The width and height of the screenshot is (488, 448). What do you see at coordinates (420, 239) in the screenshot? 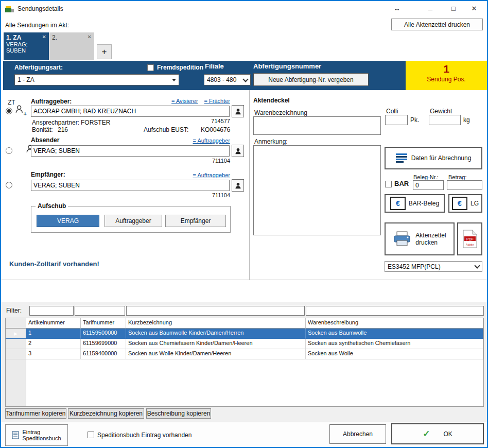
I see `aktenzettel-drucken-button: Aktenzettel drucken` at bounding box center [420, 239].